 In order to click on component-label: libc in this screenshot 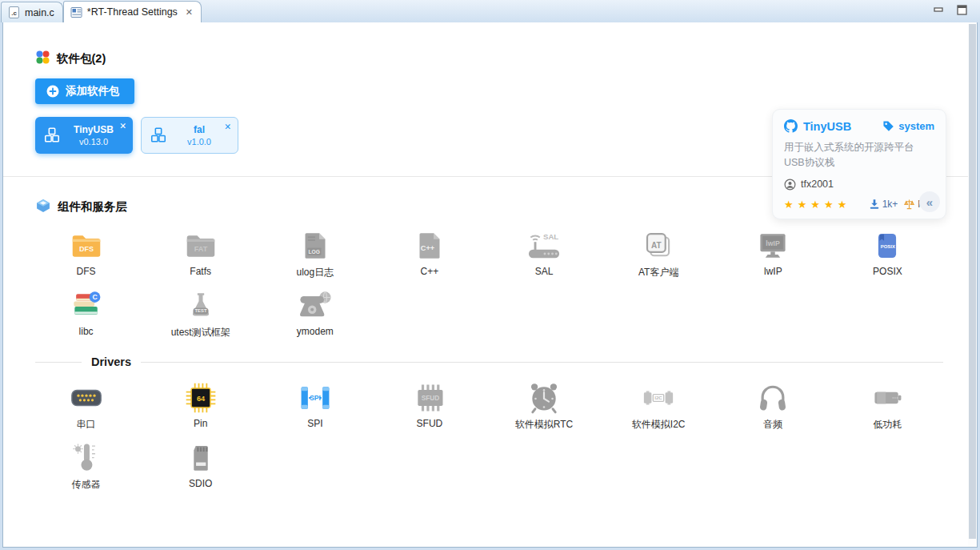, I will do `click(86, 331)`.